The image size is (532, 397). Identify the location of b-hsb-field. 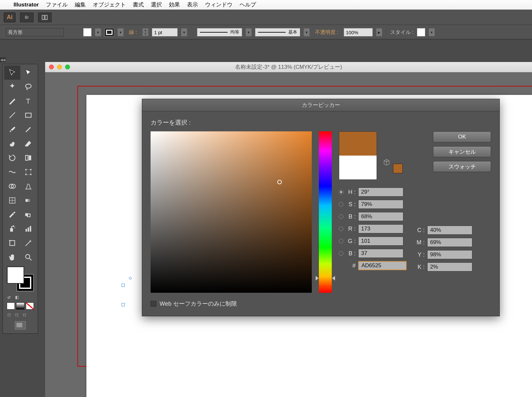
(381, 217).